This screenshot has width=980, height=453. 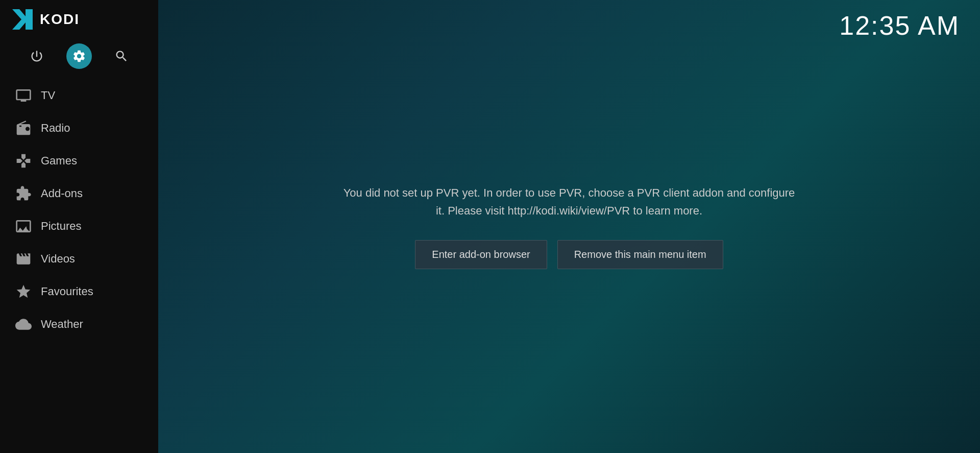 What do you see at coordinates (79, 292) in the screenshot?
I see `sidebar-item-favourites: Favourites` at bounding box center [79, 292].